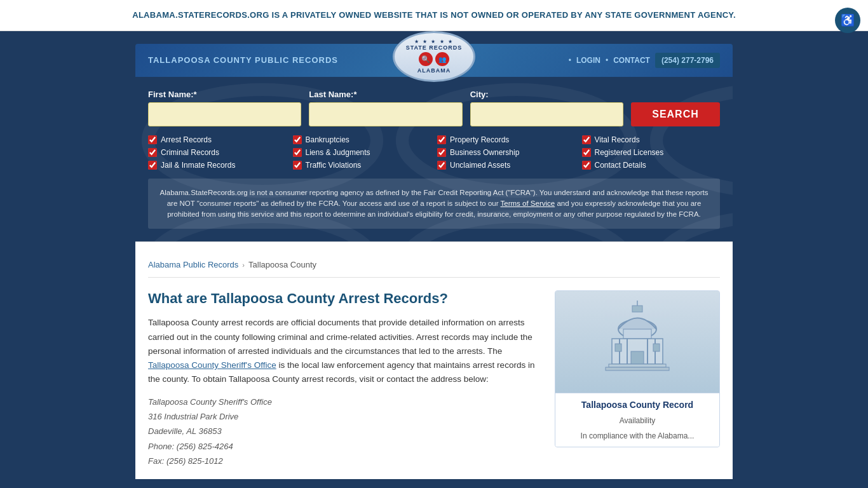 The image size is (868, 488). Describe the element at coordinates (637, 342) in the screenshot. I see `sidebar-image` at that location.